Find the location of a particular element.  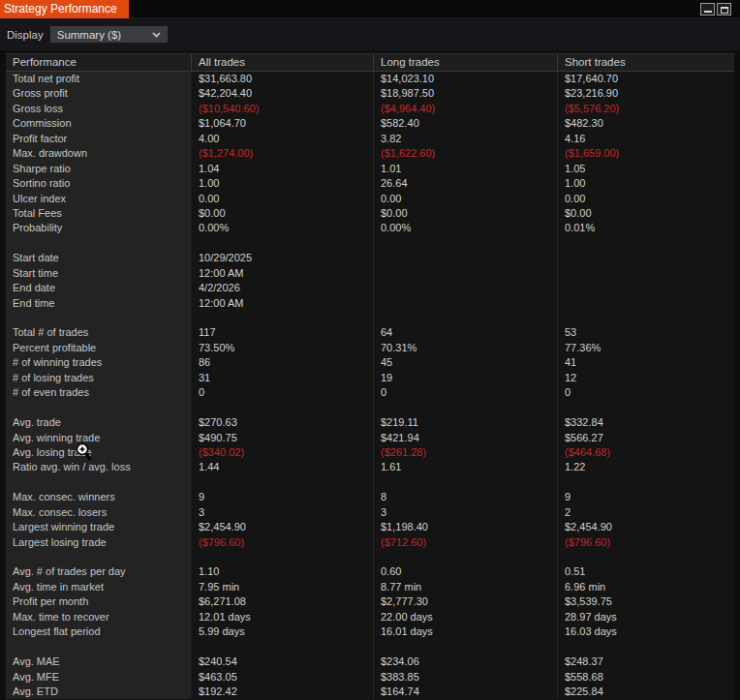

row-value: 4.16 is located at coordinates (645, 139).